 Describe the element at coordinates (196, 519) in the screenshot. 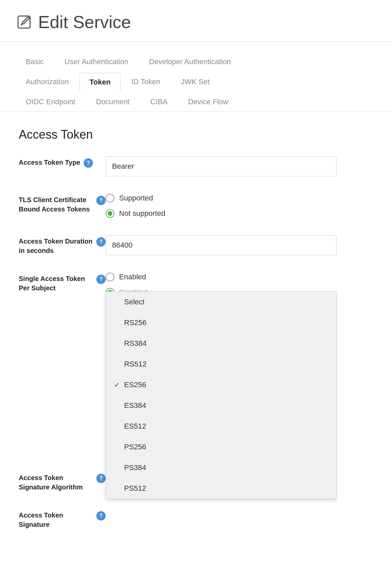

I see `access-token-signature-row: Access Token Signature ?` at that location.